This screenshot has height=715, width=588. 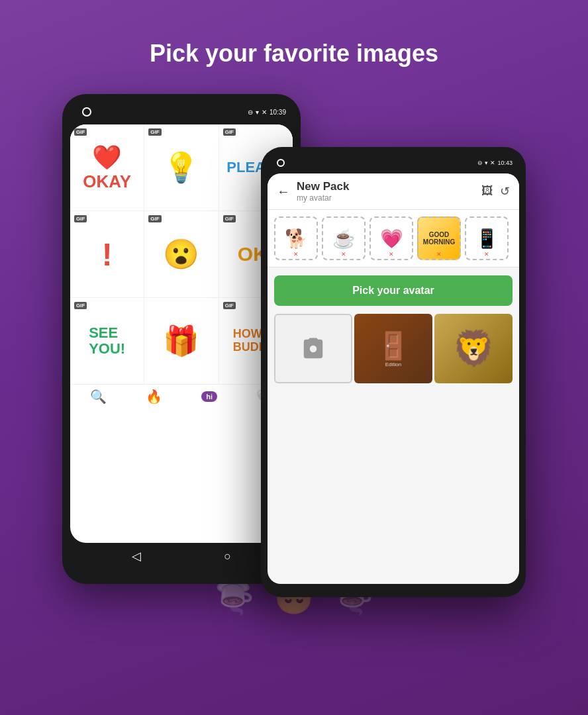 What do you see at coordinates (297, 238) in the screenshot?
I see `strip-sticker-1: 🐕` at bounding box center [297, 238].